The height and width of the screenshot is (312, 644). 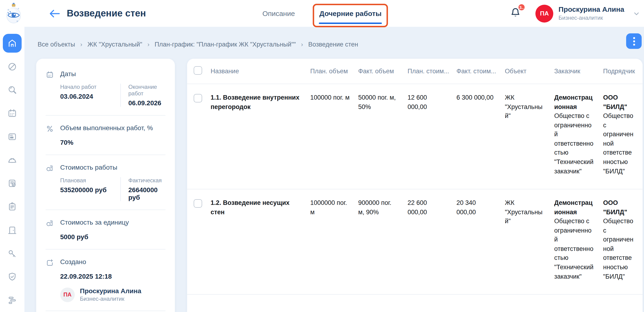 What do you see at coordinates (12, 184) in the screenshot?
I see `sidebar-item-approvals` at bounding box center [12, 184].